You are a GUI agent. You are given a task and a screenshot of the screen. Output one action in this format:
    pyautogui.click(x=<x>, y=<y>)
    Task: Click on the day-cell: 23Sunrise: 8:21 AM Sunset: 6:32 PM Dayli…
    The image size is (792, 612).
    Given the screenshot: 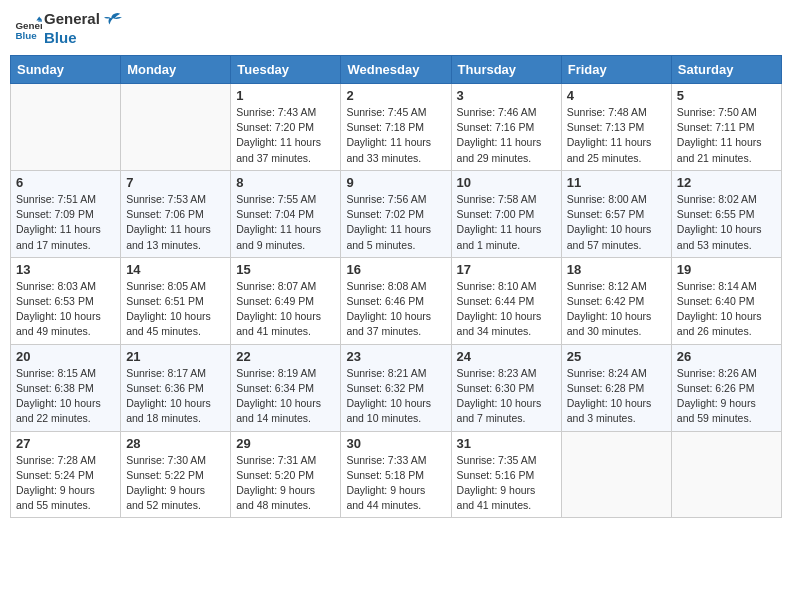 What is the action you would take?
    pyautogui.click(x=396, y=388)
    